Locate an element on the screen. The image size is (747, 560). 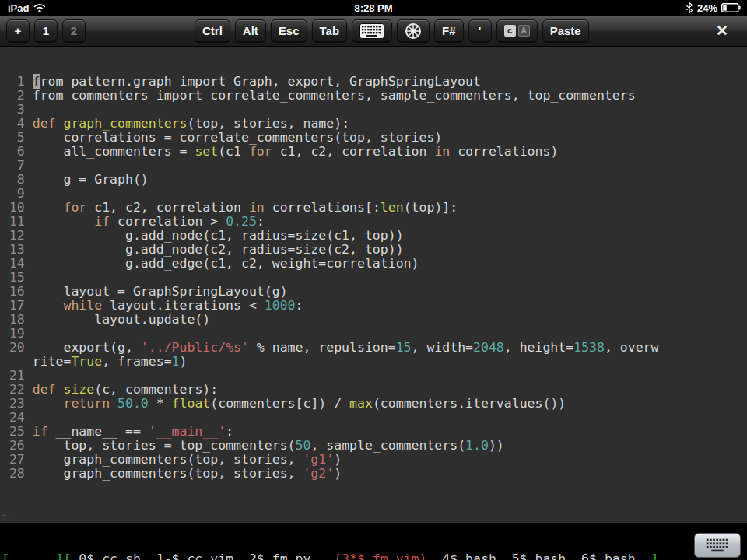
code-line: 17 while layout.iterations < 1000: is located at coordinates (374, 306).